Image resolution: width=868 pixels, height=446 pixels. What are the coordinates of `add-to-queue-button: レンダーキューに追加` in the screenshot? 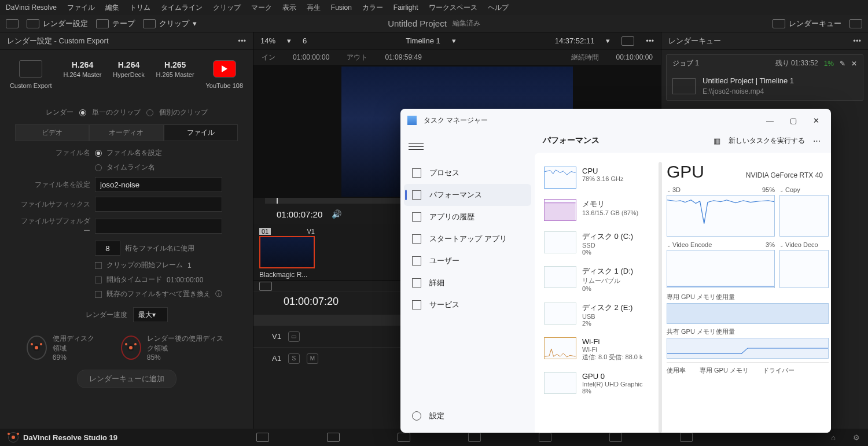 It's located at (127, 379).